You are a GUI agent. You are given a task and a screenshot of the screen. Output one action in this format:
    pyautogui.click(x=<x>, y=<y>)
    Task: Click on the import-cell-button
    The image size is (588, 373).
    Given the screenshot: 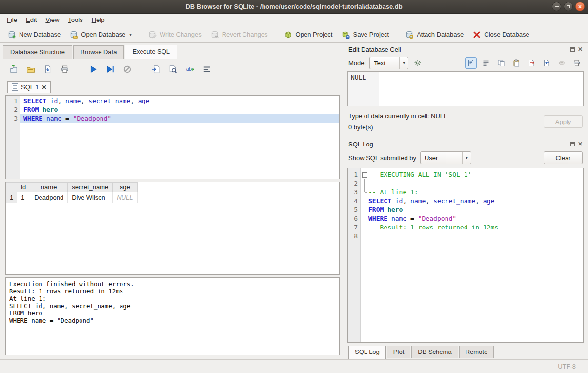 What is the action you would take?
    pyautogui.click(x=547, y=63)
    